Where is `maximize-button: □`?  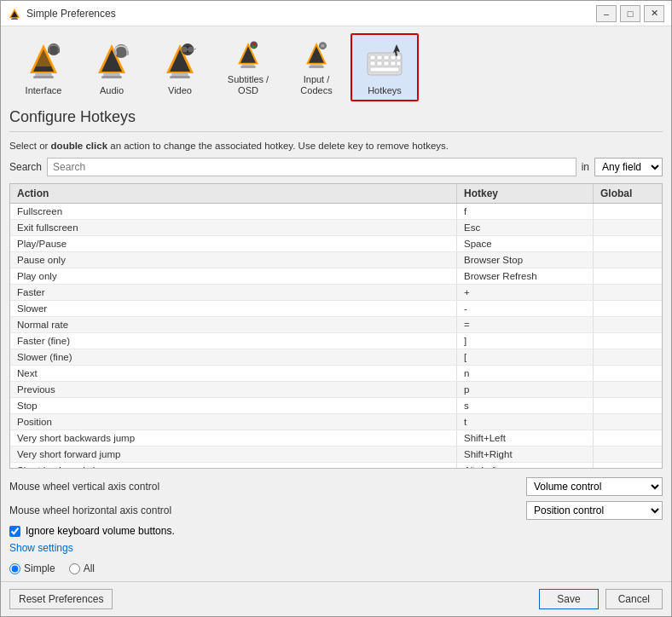 maximize-button: □ is located at coordinates (630, 14).